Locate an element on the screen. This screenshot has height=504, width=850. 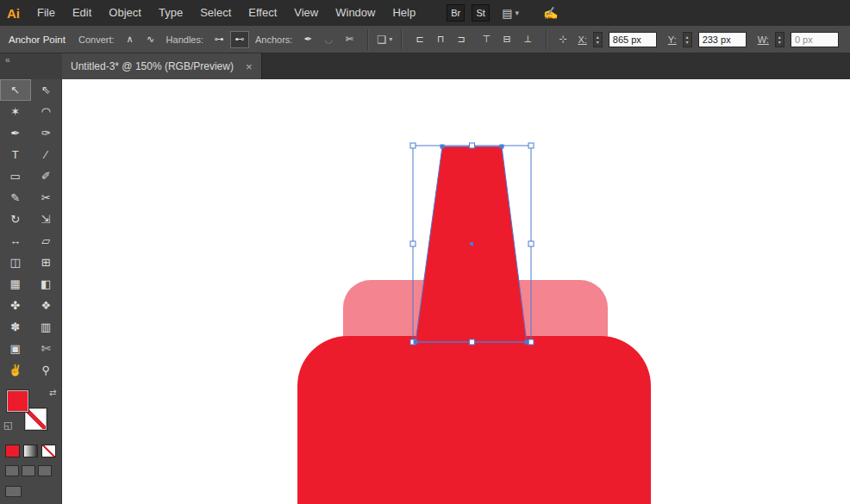
y-input is located at coordinates (722, 40).